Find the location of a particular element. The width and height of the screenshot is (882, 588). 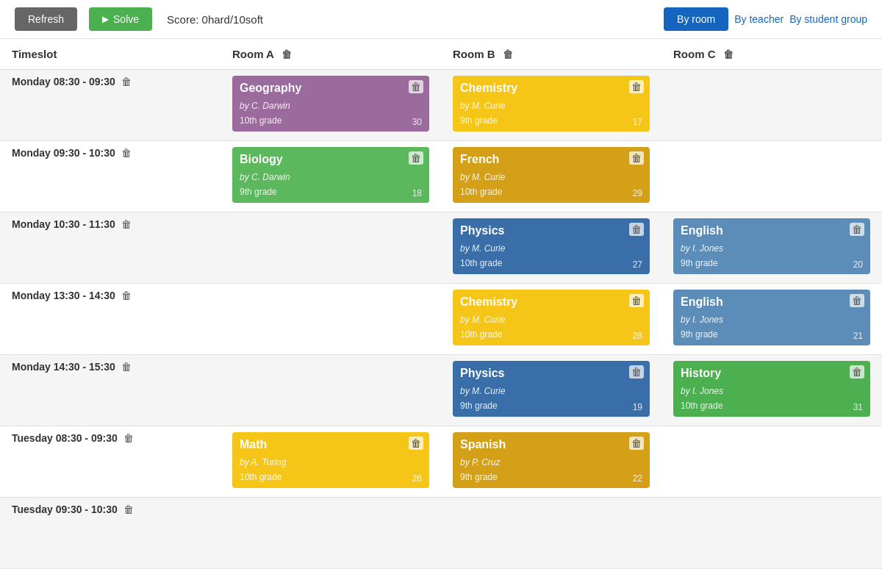

solve-button: Solve is located at coordinates (121, 19).